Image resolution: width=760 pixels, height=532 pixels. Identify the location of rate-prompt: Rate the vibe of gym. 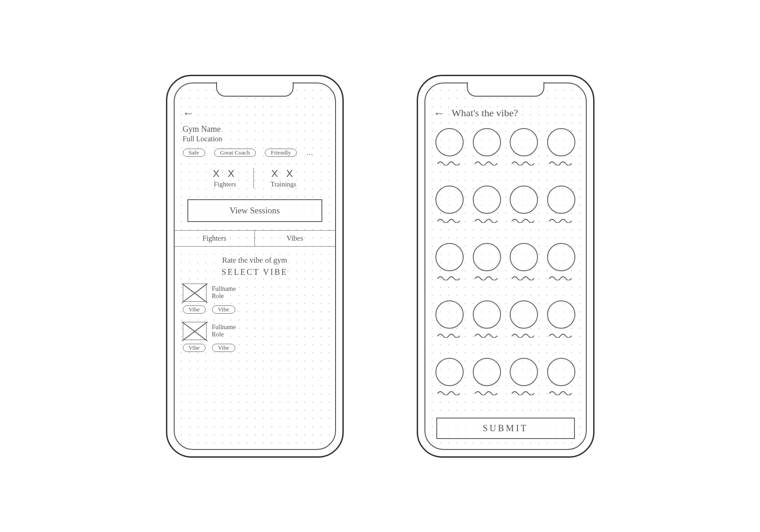
(255, 260).